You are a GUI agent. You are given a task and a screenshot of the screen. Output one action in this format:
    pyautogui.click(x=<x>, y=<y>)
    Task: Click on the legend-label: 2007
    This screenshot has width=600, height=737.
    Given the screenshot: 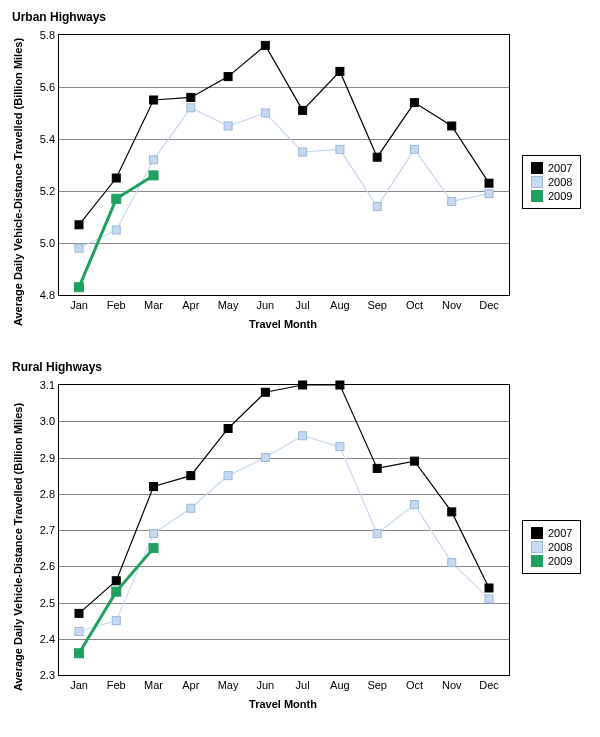 What is the action you would take?
    pyautogui.click(x=560, y=168)
    